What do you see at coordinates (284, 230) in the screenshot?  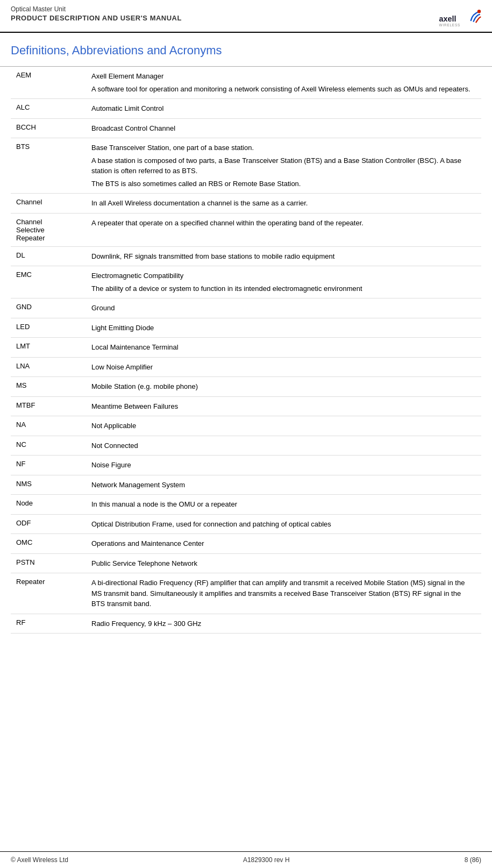 I see `glossary-definition: A repeater that operate on a specified c…` at bounding box center [284, 230].